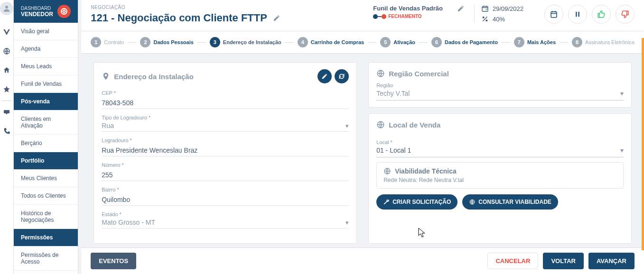 This screenshot has height=274, width=644. Describe the element at coordinates (386, 202) in the screenshot. I see `wrench-icon` at that location.